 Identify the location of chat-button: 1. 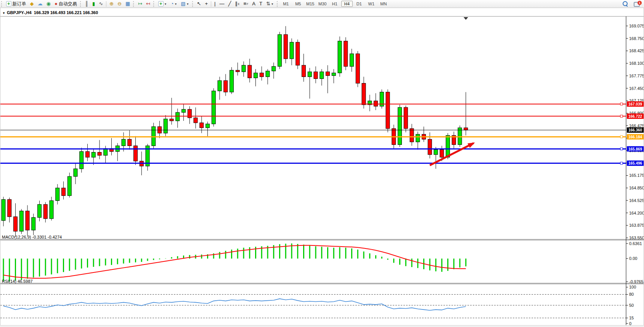
(638, 4).